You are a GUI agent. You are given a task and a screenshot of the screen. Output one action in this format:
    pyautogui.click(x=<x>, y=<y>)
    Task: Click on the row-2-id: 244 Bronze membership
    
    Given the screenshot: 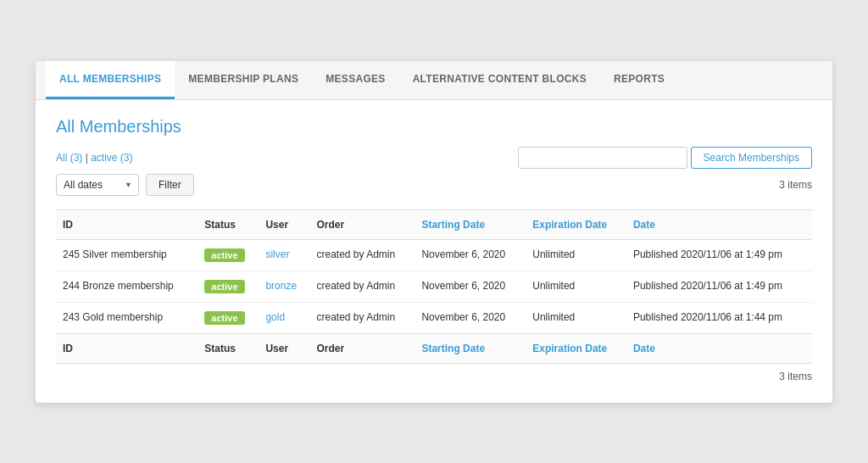 What is the action you would take?
    pyautogui.click(x=127, y=287)
    